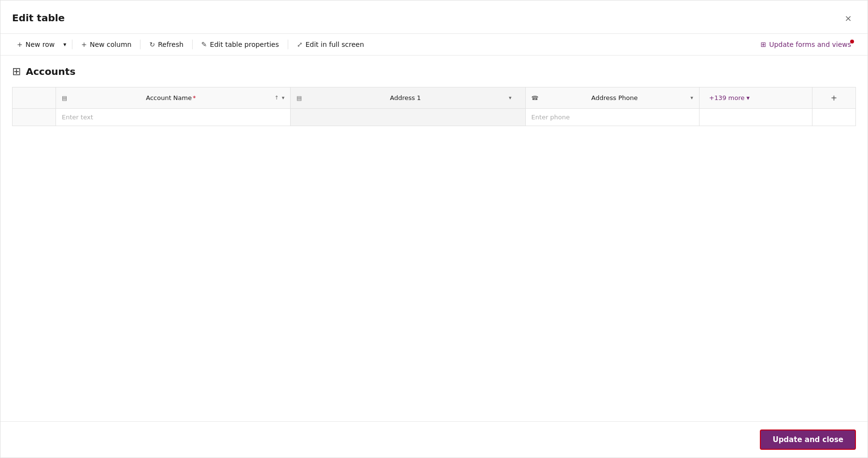  I want to click on account-name-dropdown-icon: ▾, so click(283, 98).